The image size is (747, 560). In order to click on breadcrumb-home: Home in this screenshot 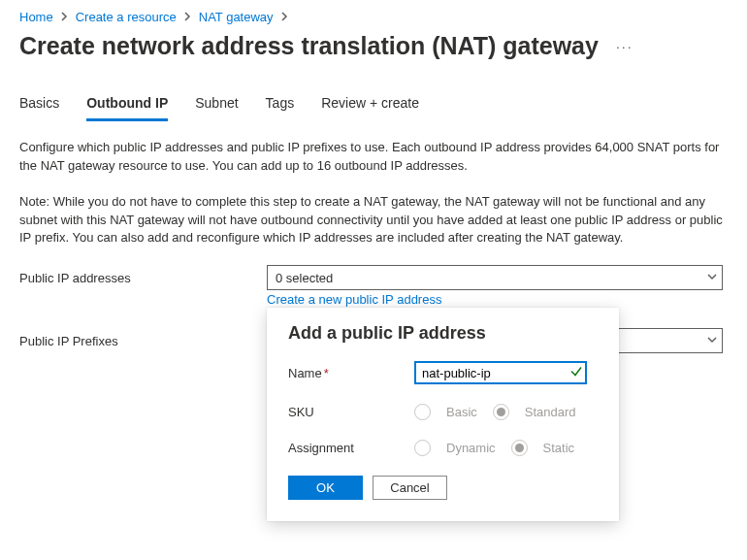, I will do `click(37, 17)`.